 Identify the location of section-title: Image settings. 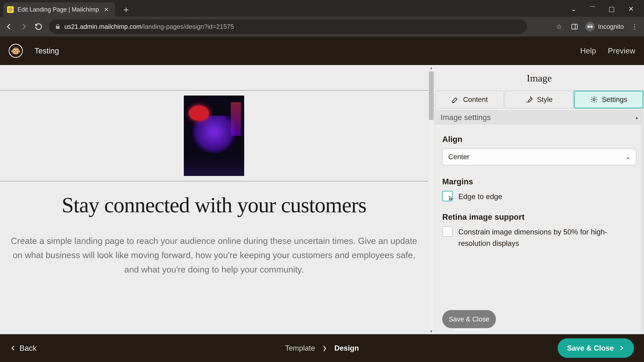
(466, 117).